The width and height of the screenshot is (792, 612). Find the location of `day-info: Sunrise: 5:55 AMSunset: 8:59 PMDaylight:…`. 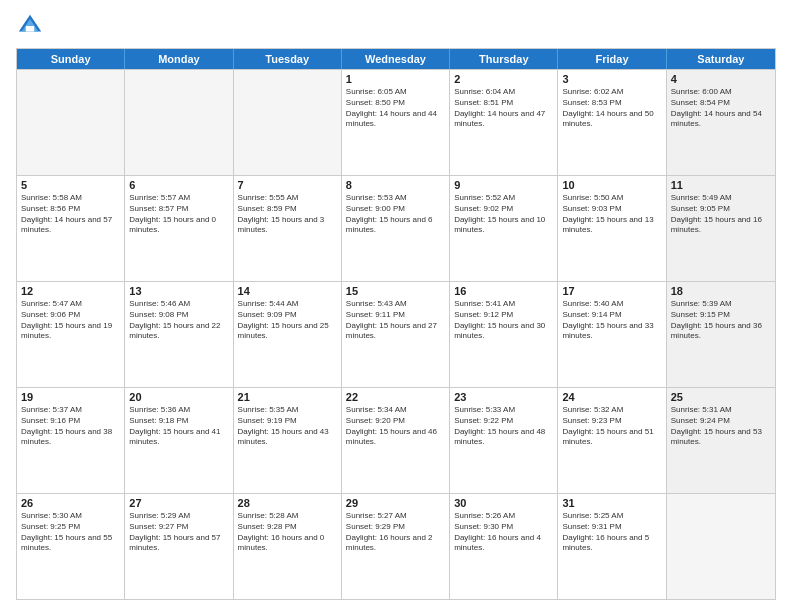

day-info: Sunrise: 5:55 AMSunset: 8:59 PMDaylight:… is located at coordinates (288, 214).